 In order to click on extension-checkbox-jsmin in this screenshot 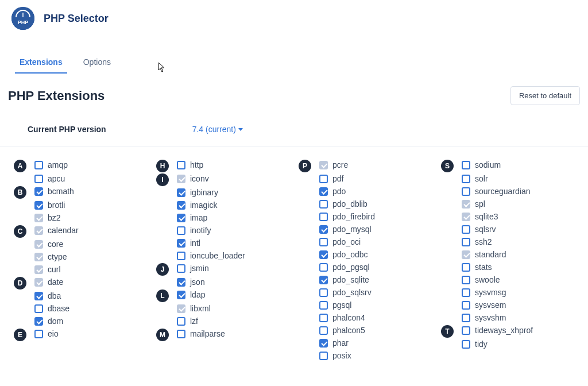, I will do `click(181, 269)`.